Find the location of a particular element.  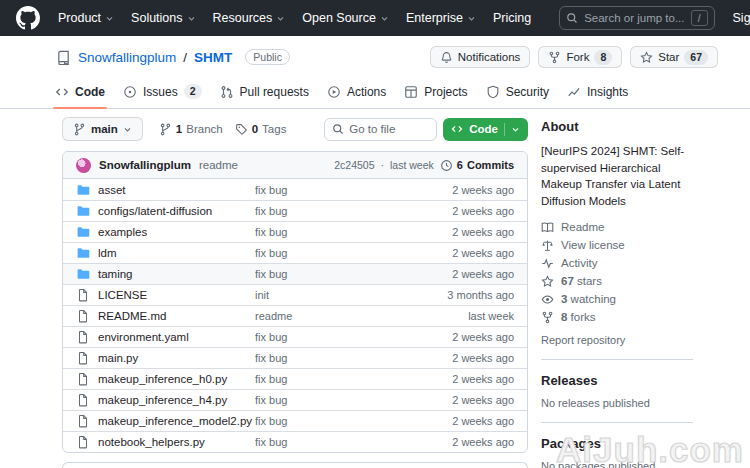

file-row: main.pyfix bug2 weeks ago is located at coordinates (295, 358).